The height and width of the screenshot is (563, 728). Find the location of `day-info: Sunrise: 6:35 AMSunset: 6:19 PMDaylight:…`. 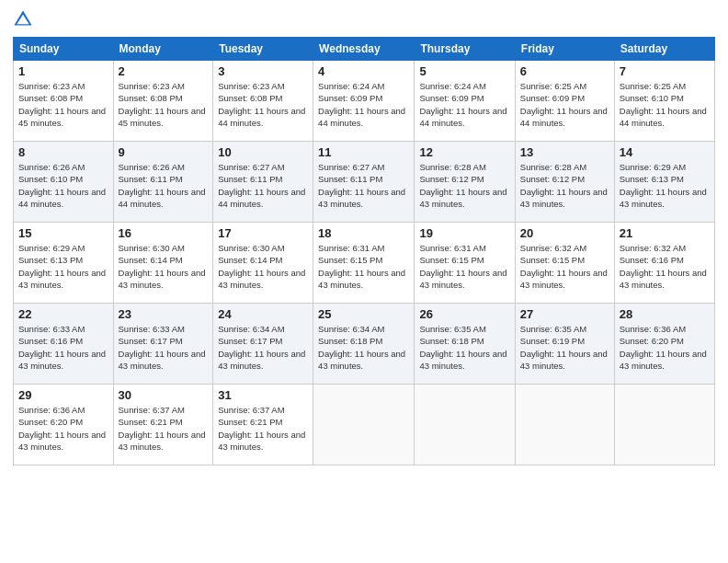

day-info: Sunrise: 6:35 AMSunset: 6:19 PMDaylight:… is located at coordinates (564, 348).